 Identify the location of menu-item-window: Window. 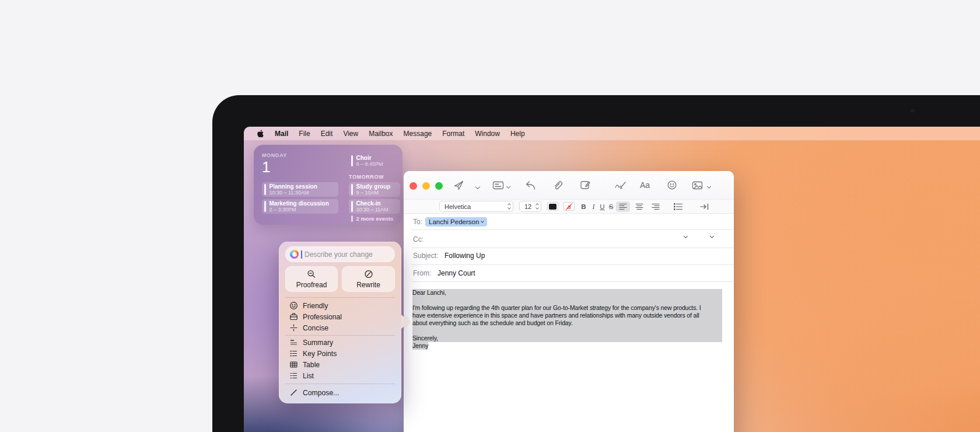
(488, 134).